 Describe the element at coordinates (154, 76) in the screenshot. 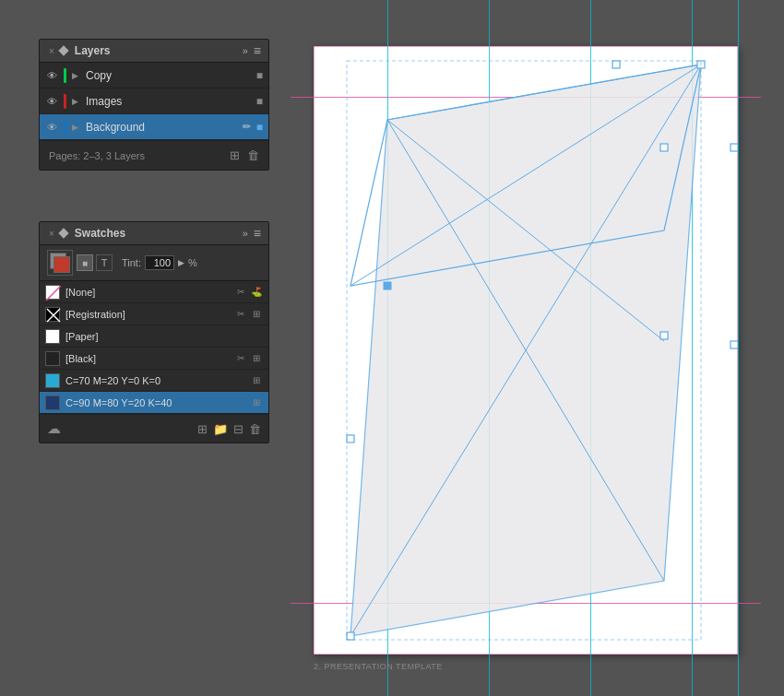

I see `layer-row-copy: 👁 ▶ Copy ■` at that location.